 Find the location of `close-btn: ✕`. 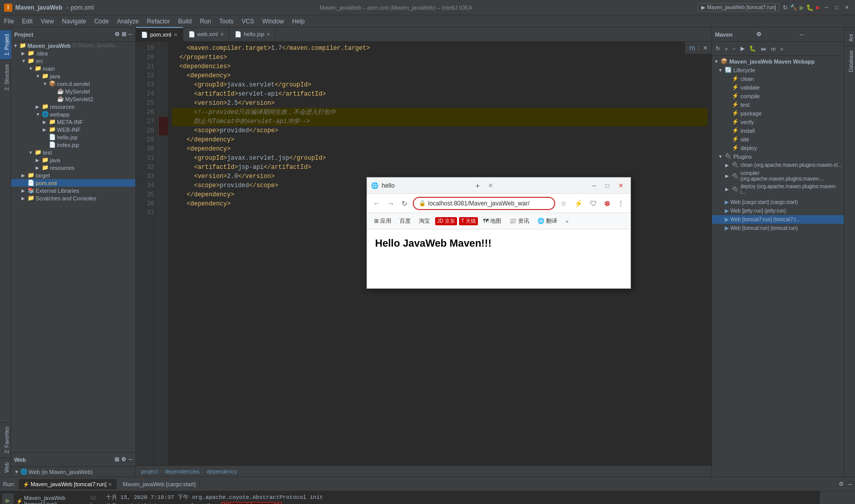

close-btn: ✕ is located at coordinates (847, 8).